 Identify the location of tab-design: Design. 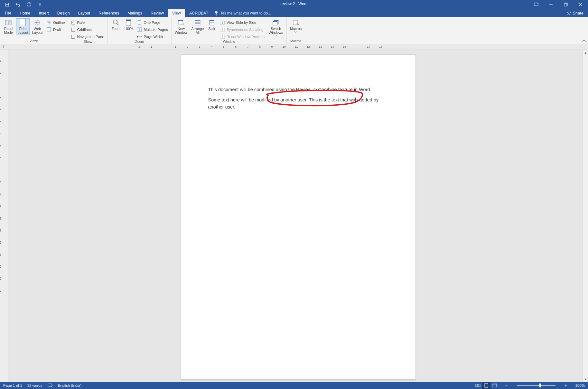
(64, 13).